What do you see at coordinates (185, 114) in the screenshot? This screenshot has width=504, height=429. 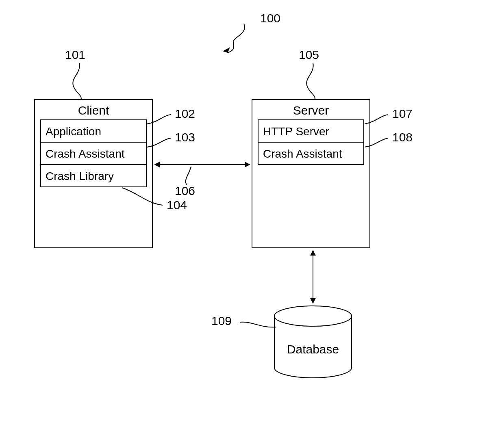 I see `ref-102-label: 102` at bounding box center [185, 114].